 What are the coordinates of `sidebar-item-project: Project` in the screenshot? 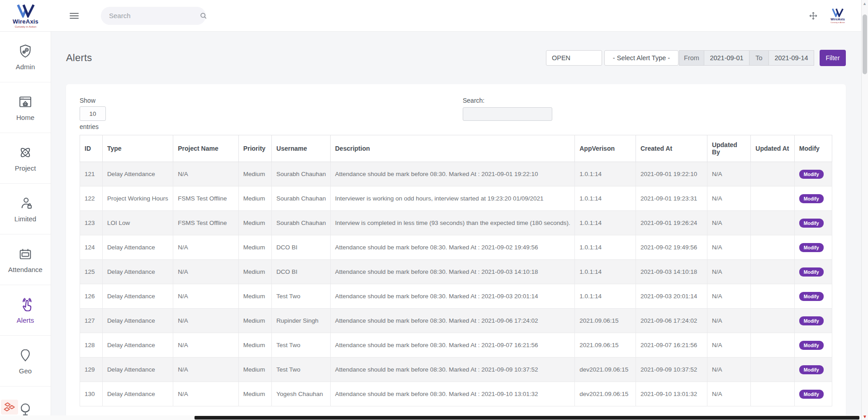 It's located at (25, 158).